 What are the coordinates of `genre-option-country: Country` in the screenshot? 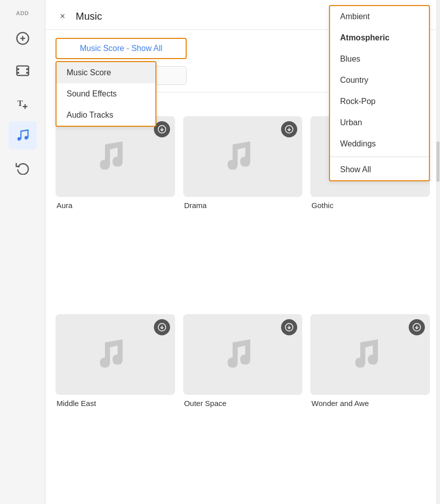 It's located at (379, 80).